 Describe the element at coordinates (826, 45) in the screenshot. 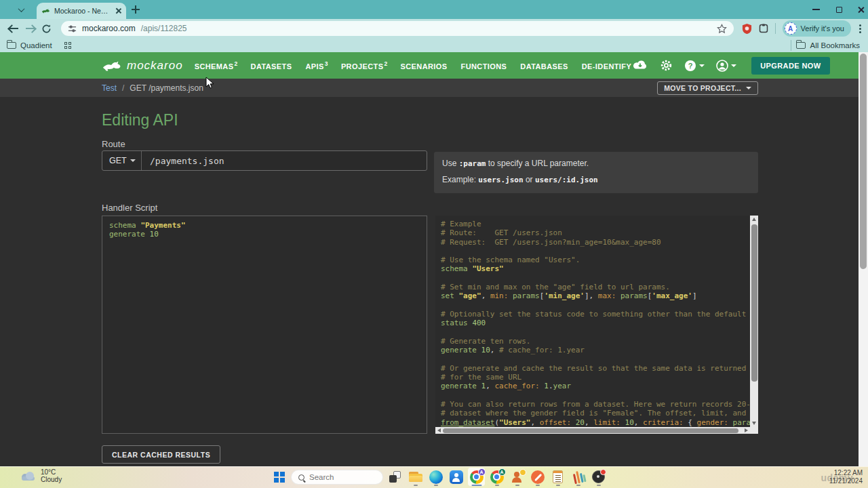

I see `all-bookmarks: All Bookmarks` at that location.